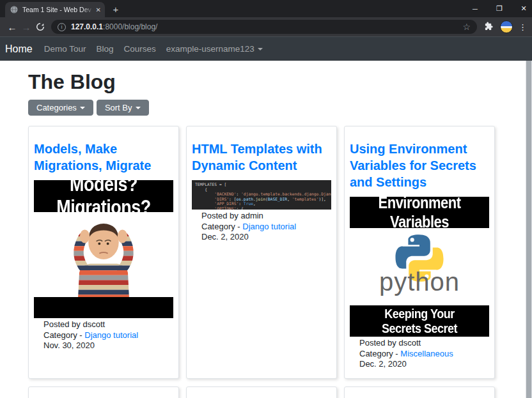 This screenshot has width=532, height=398. What do you see at coordinates (140, 49) in the screenshot?
I see `nav-link-courses: Courses` at bounding box center [140, 49].